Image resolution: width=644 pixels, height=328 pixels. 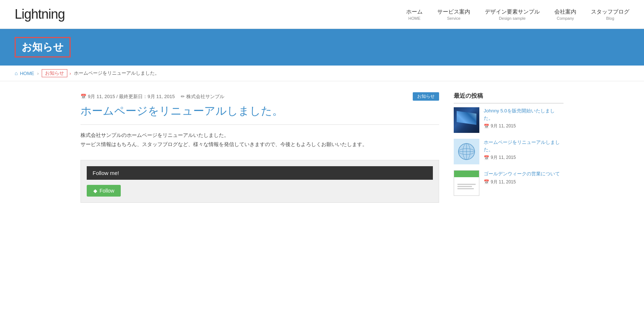 What do you see at coordinates (104, 191) in the screenshot?
I see `follow-button: ◆ Follow` at bounding box center [104, 191].